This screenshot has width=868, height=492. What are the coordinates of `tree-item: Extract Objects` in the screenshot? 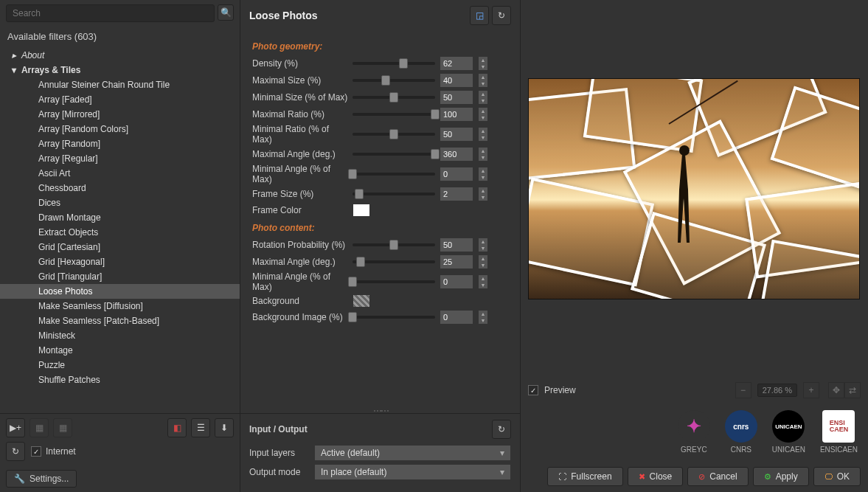 It's located at (119, 232).